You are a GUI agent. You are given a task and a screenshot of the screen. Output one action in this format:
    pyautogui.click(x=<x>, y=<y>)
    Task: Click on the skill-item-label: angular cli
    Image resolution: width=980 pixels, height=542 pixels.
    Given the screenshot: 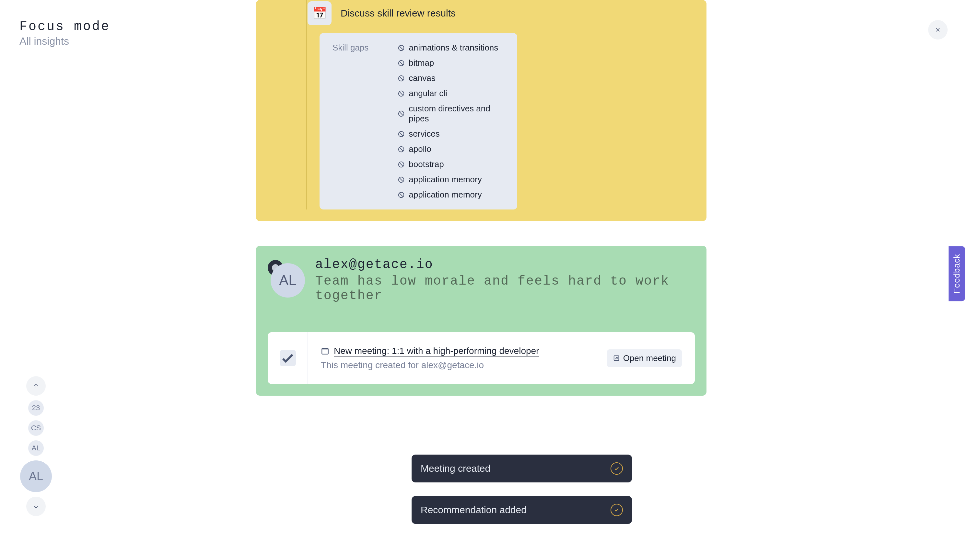 What is the action you would take?
    pyautogui.click(x=428, y=94)
    